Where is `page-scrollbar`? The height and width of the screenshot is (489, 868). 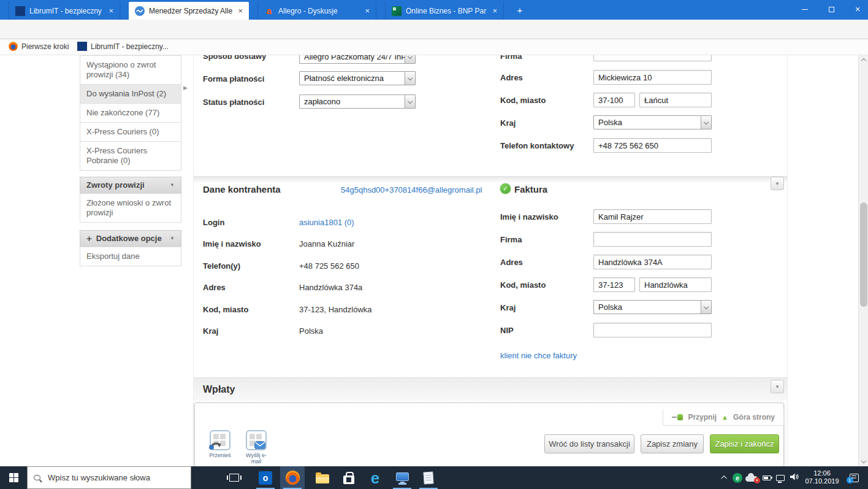 page-scrollbar is located at coordinates (863, 261).